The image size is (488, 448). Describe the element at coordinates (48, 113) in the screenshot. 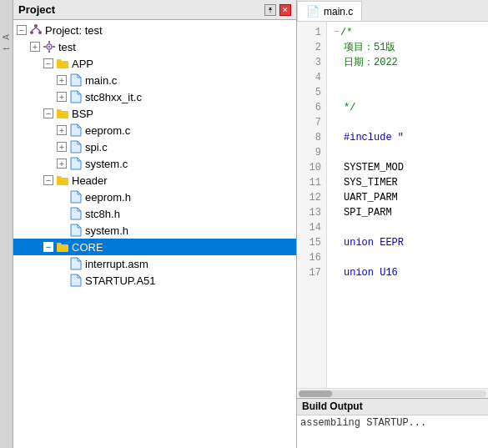

I see `tree-expander-bsp: −` at that location.